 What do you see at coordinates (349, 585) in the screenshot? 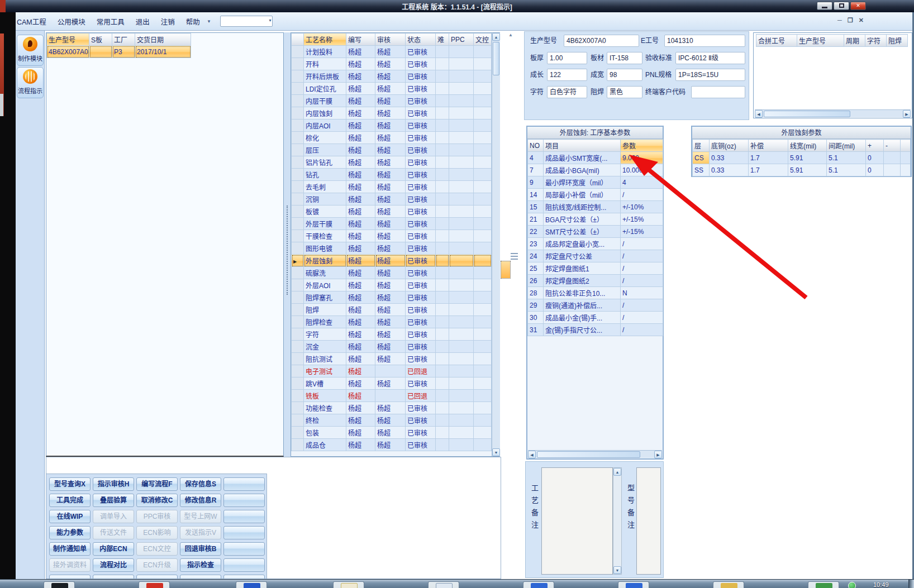
I see `notepad-icon` at bounding box center [349, 585].